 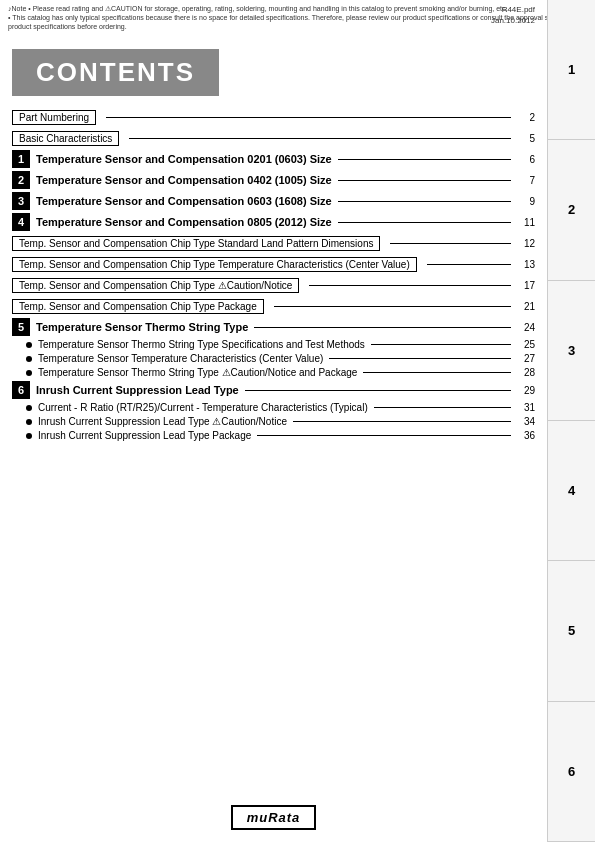 What do you see at coordinates (214, 264) in the screenshot?
I see `chip-temp-char-label: Temp. Sensor and Compensation Chip Type …` at bounding box center [214, 264].